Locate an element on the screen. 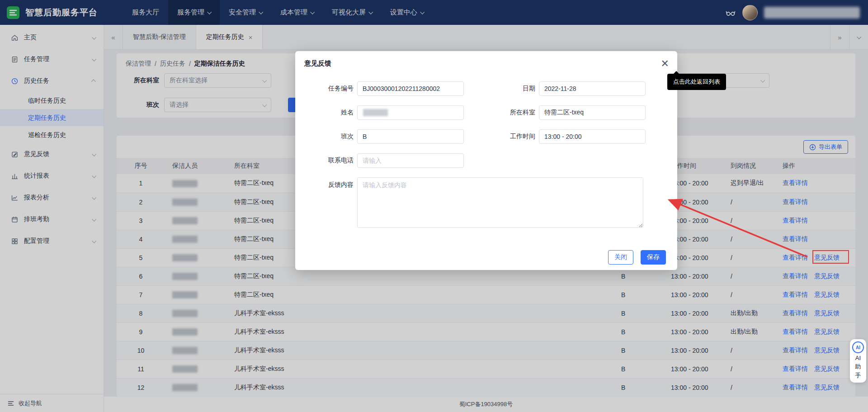  close-icon: ✕ is located at coordinates (665, 64).